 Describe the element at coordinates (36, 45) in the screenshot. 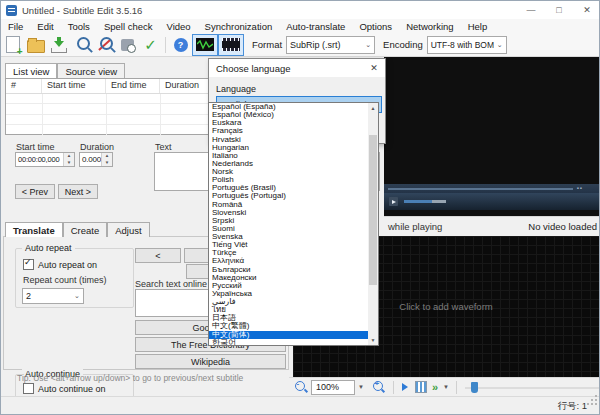

I see `open-button` at that location.